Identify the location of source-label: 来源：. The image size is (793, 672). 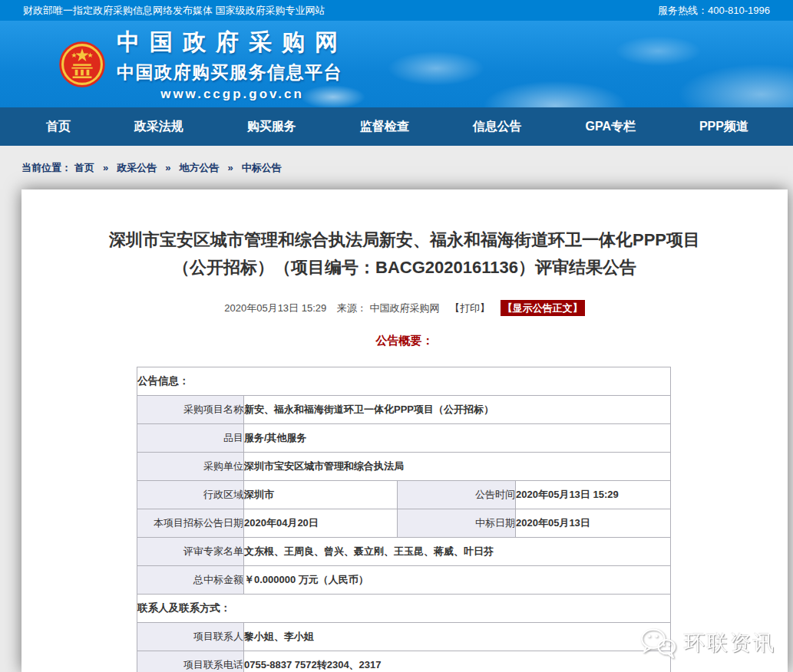
(352, 308).